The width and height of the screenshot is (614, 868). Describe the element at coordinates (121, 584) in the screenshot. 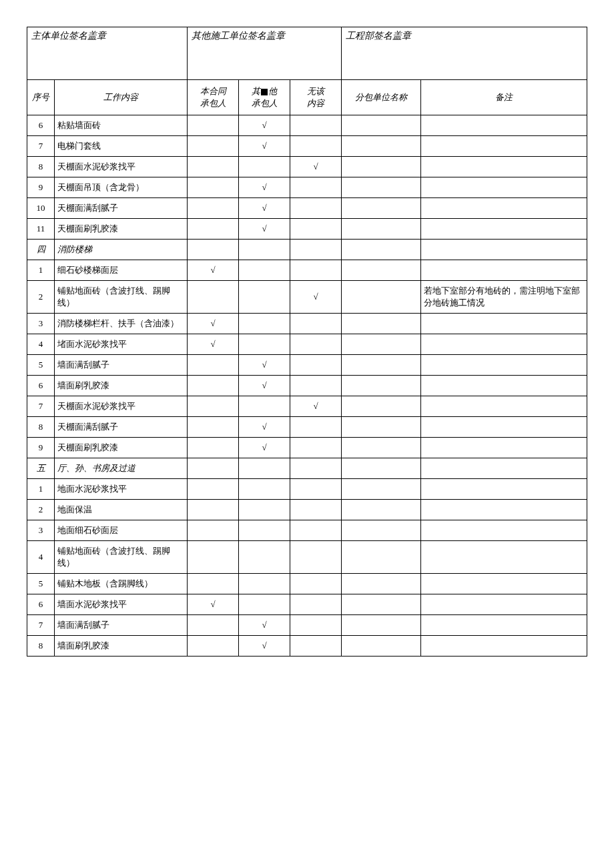

I see `cell-work: 铺贴木地板（含踢脚线）` at that location.